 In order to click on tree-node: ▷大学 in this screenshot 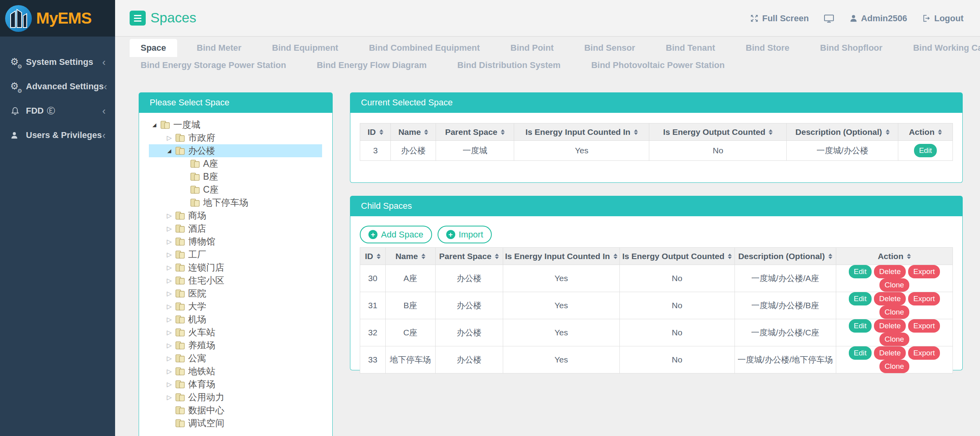, I will do `click(236, 307)`.